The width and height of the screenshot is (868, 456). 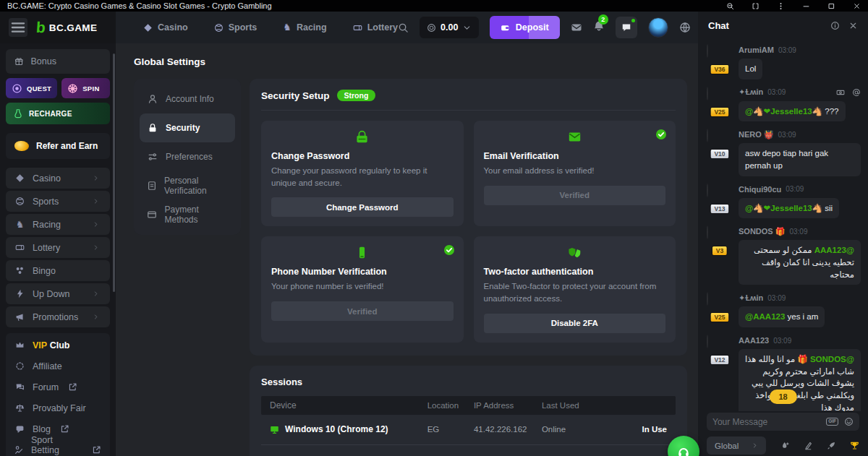 What do you see at coordinates (762, 231) in the screenshot?
I see `chat-username: SONDOS 🎁` at bounding box center [762, 231].